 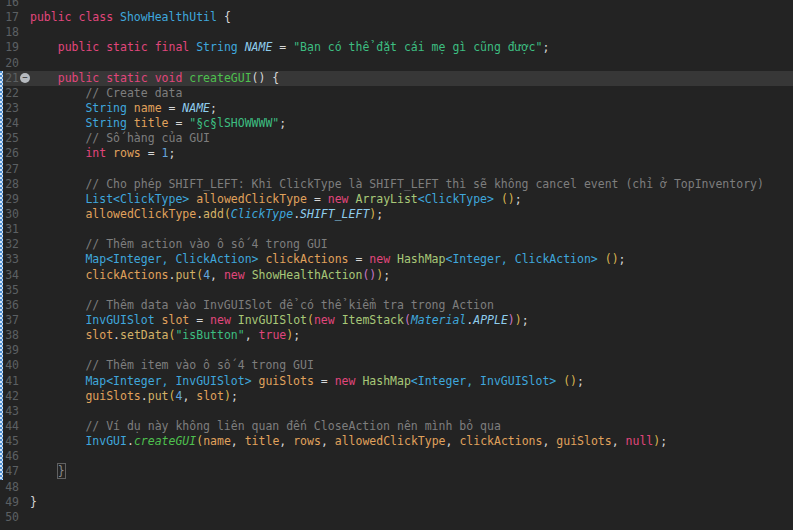 I want to click on gutter: 19, so click(x=15, y=48).